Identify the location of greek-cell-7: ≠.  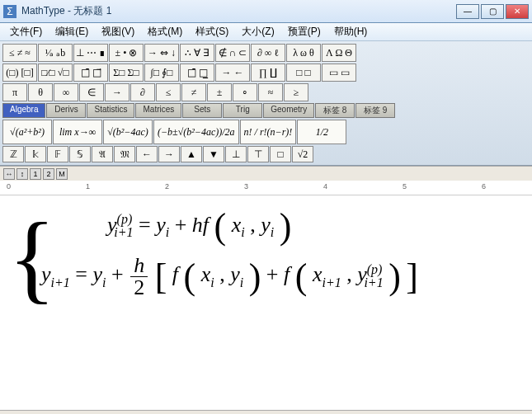
(194, 92).